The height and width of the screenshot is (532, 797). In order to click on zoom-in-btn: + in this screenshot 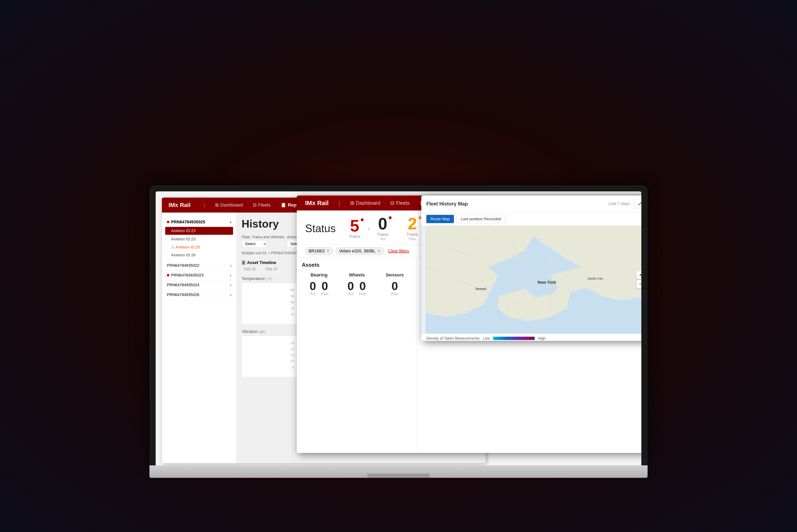, I will do `click(639, 275)`.